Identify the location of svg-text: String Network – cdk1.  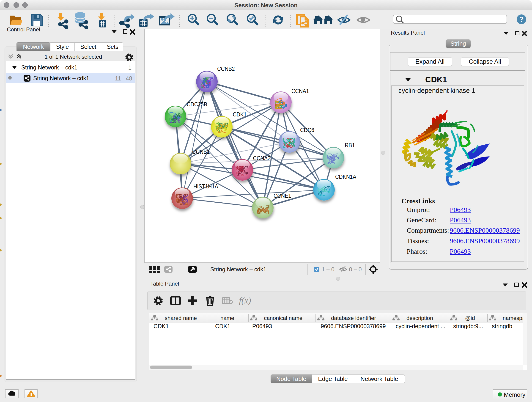
(239, 269).